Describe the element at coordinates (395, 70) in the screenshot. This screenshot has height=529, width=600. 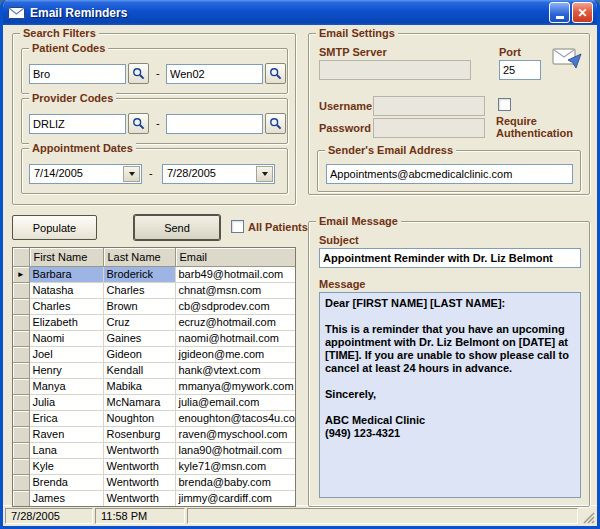
I see `smtp-server-input` at that location.